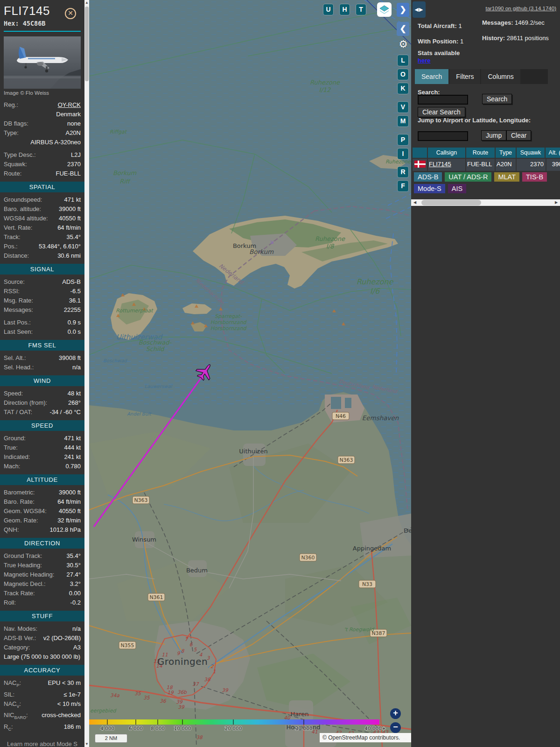 This screenshot has width=560, height=747. Describe the element at coordinates (494, 135) in the screenshot. I see `jump-button: Jump` at that location.